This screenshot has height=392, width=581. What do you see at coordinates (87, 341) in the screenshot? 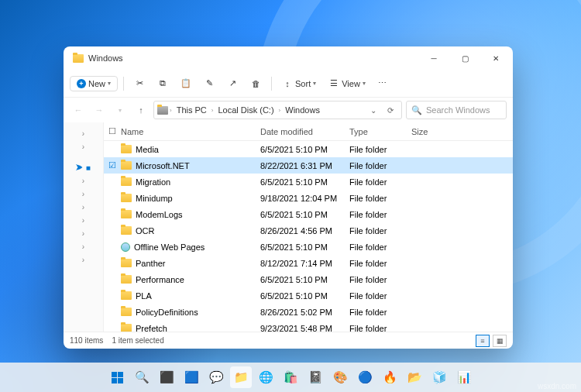
I see `item-count: 110 items` at bounding box center [87, 341].